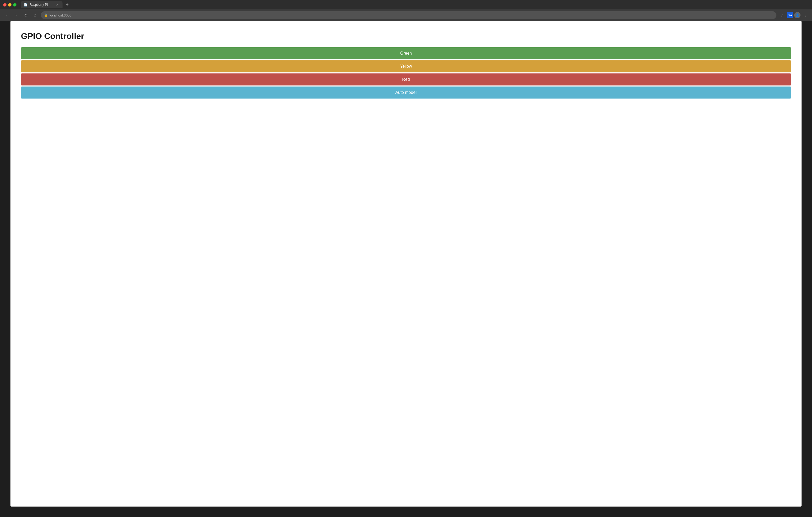 This screenshot has width=812, height=517. I want to click on bitwarden-label: BW, so click(790, 15).